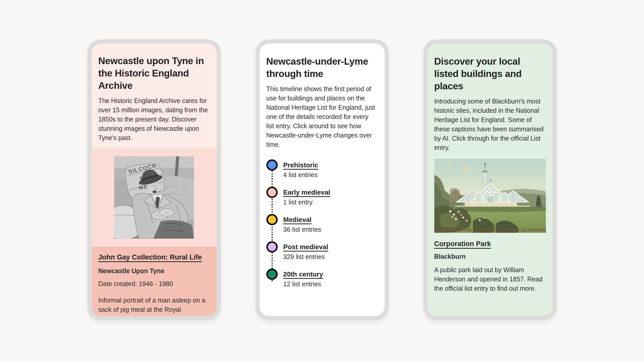 The width and height of the screenshot is (644, 362). What do you see at coordinates (302, 224) in the screenshot?
I see `period-text: Medieval 36 list entries` at bounding box center [302, 224].